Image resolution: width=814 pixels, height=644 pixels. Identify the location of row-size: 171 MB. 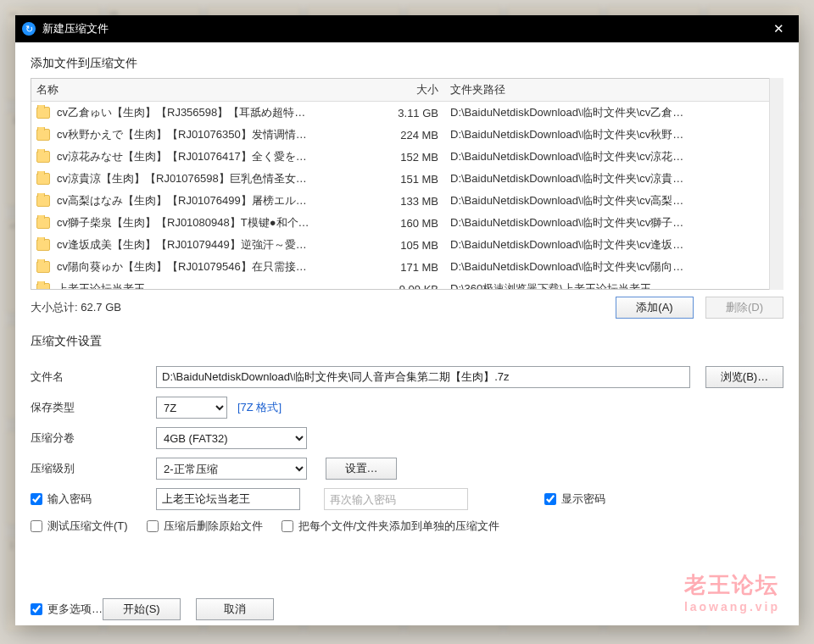
(413, 268).